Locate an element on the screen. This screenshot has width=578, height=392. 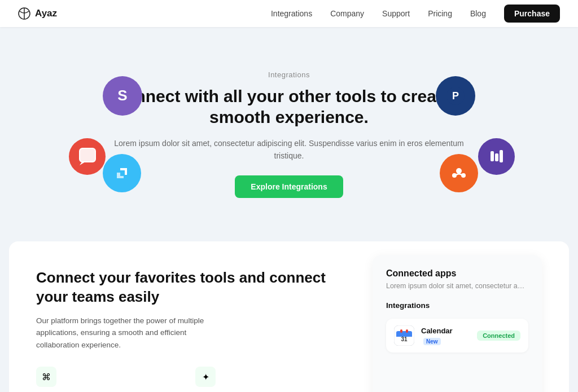
nav-pricing: Pricing is located at coordinates (440, 14).